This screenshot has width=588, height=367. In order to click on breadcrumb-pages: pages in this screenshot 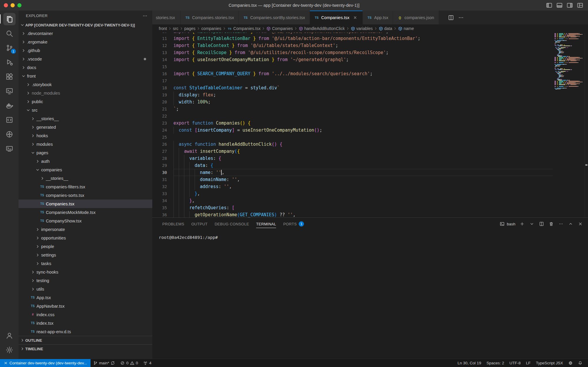, I will do `click(190, 29)`.